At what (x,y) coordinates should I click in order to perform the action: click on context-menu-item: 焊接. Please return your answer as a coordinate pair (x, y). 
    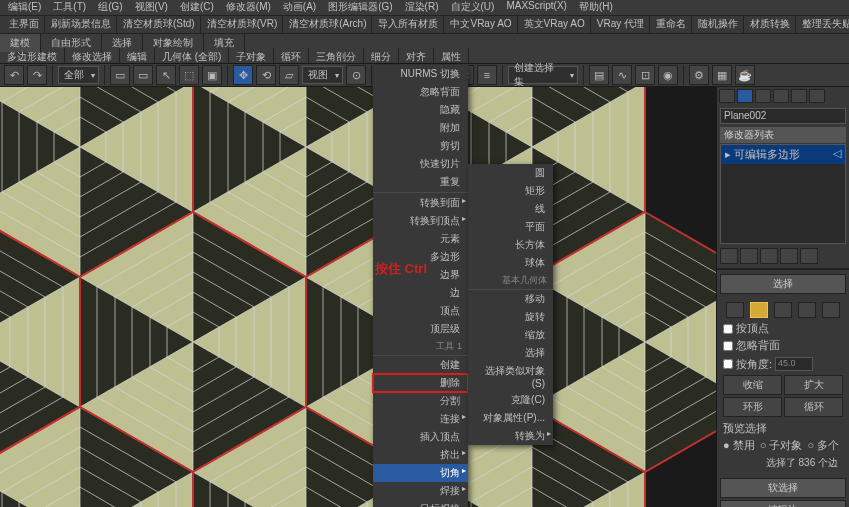
    Looking at the image, I should click on (420, 491).